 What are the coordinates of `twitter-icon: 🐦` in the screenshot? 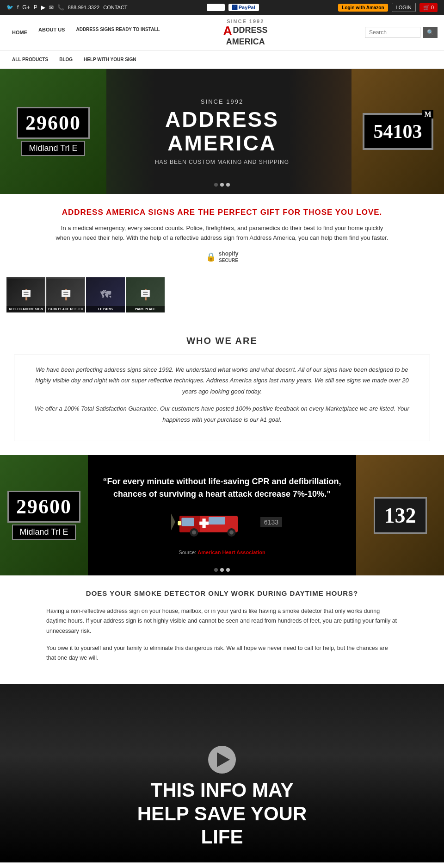 It's located at (10, 7).